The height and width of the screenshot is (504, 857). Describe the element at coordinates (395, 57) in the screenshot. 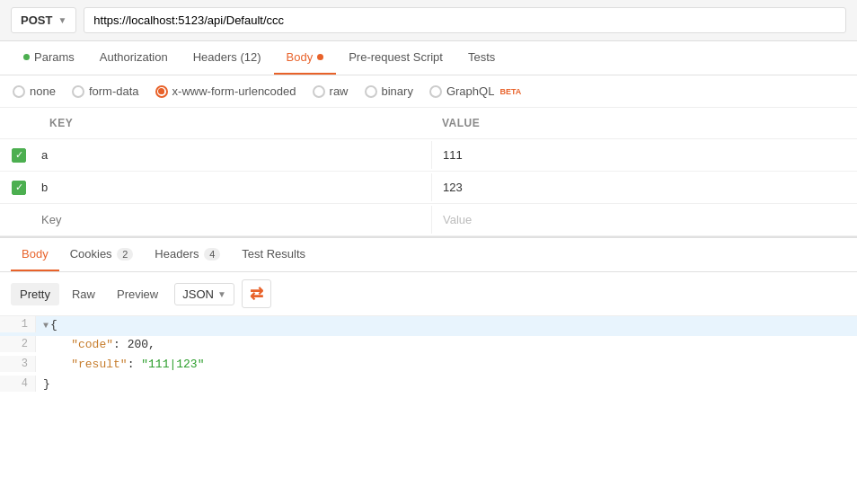

I see `tab-pre-request-label: Pre-request Script` at that location.